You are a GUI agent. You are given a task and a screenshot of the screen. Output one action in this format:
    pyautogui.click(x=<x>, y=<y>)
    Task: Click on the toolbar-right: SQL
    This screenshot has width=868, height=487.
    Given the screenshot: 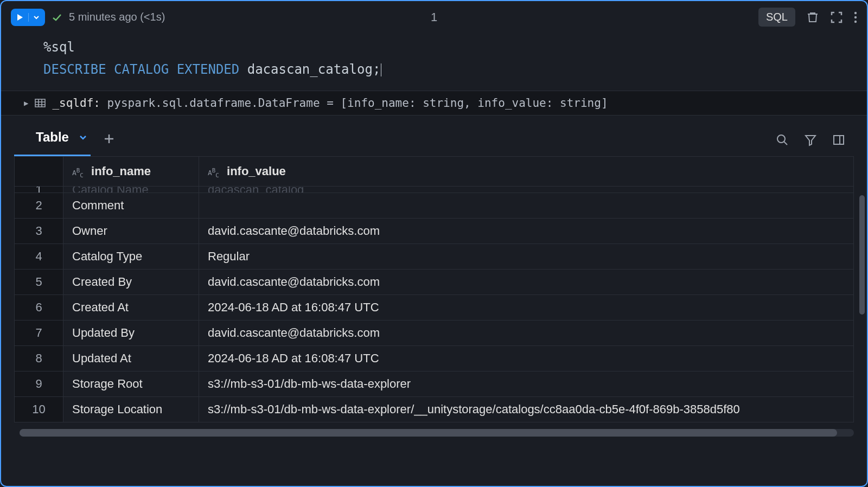 What is the action you would take?
    pyautogui.click(x=808, y=17)
    